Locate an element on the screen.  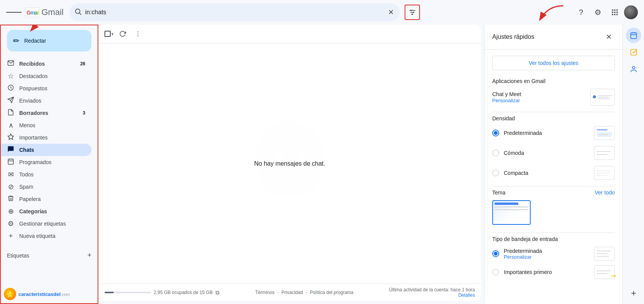
density-comoda-radio is located at coordinates (496, 153).